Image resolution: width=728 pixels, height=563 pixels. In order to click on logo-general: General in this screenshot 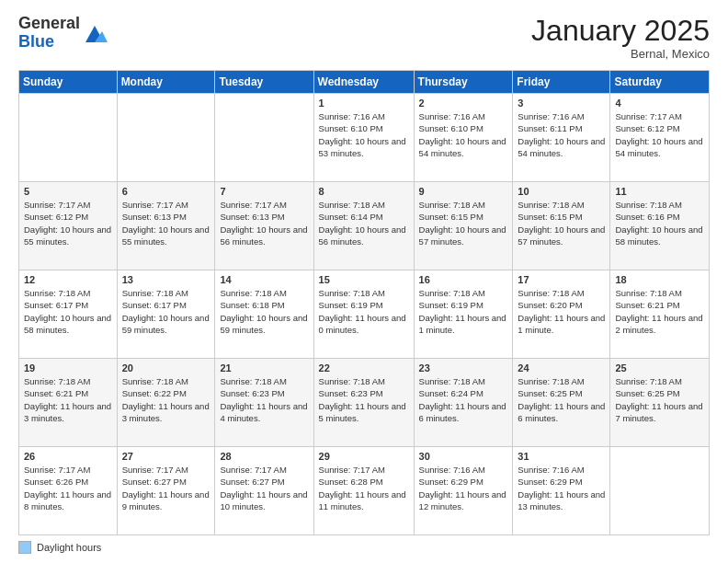, I will do `click(50, 23)`.